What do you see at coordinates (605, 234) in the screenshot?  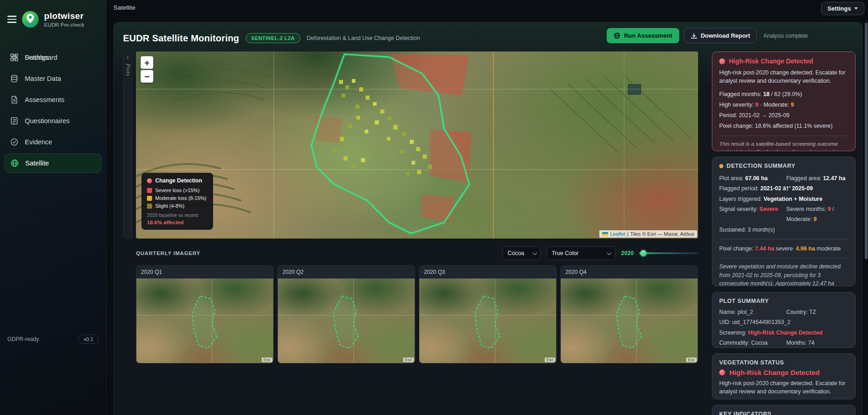 I see `ukraine-flag-icon` at bounding box center [605, 234].